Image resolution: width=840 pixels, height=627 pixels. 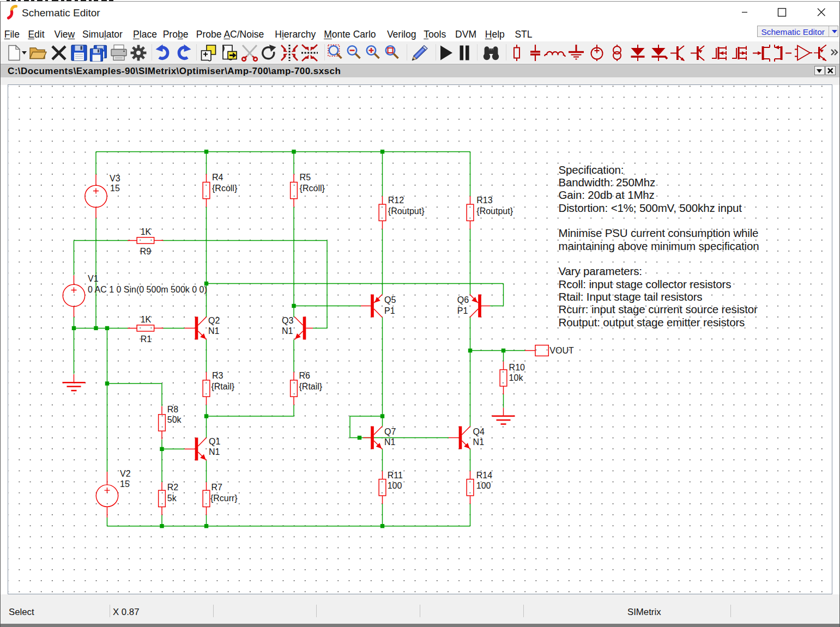 What do you see at coordinates (651, 208) in the screenshot?
I see `svg-text:Distortion: <1%; 500mV, 500khz: Distortion: <1%; 500mV, 500khz input` at bounding box center [651, 208].